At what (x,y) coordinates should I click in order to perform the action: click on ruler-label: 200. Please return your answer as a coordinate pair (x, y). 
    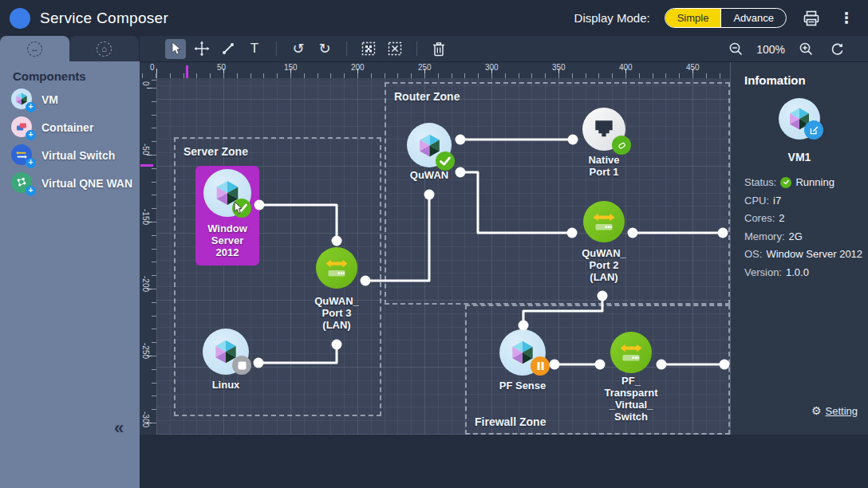
    Looking at the image, I should click on (357, 67).